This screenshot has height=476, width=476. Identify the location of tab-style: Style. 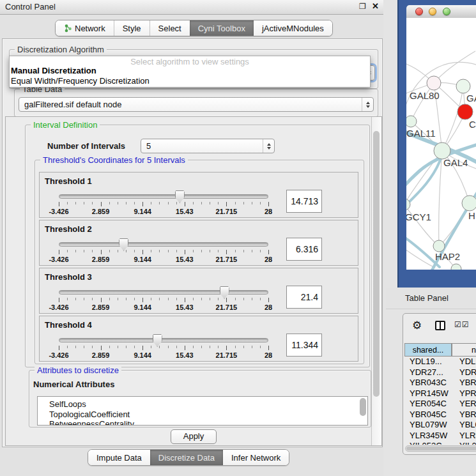
(132, 28).